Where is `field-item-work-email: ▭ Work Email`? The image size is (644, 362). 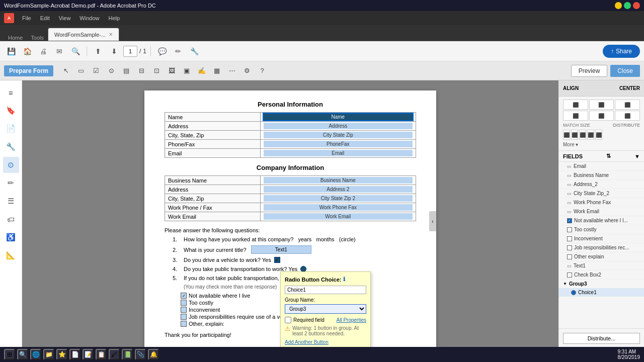
field-item-work-email: ▭ Work Email is located at coordinates (602, 212).